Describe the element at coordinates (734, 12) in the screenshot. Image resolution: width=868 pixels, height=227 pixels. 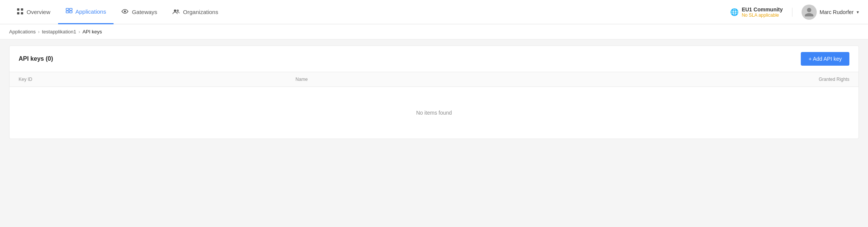
I see `globe-icon: 🌐` at that location.